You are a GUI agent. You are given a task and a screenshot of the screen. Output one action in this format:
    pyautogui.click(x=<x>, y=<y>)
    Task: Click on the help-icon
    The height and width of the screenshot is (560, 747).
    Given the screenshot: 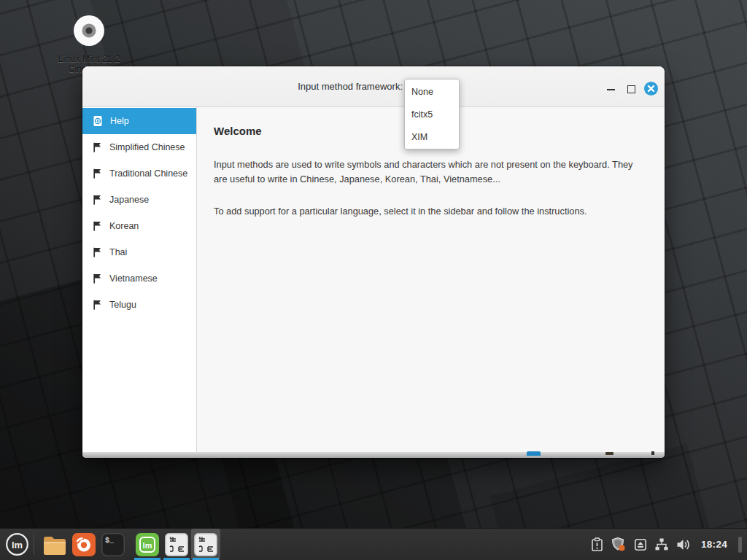 What is the action you would take?
    pyautogui.click(x=98, y=121)
    